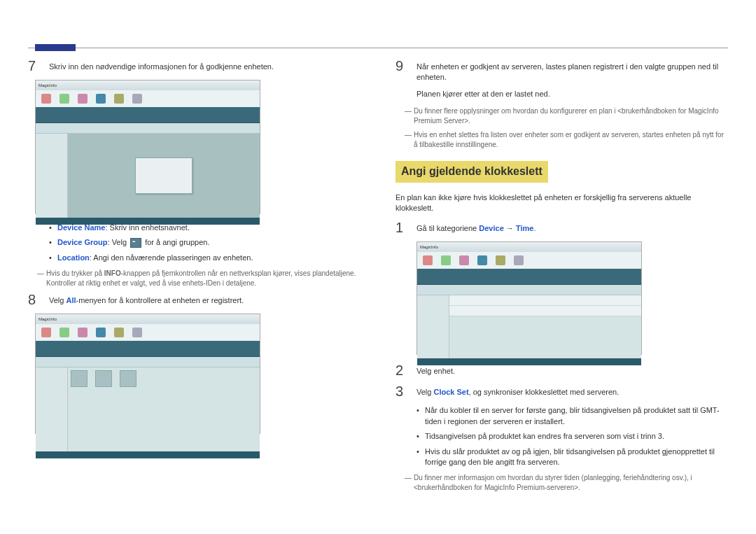 The height and width of the screenshot is (534, 756). What do you see at coordinates (197, 279) in the screenshot?
I see `note-info-button: ― Hvis du trykker på INFO-knappen på fje…` at bounding box center [197, 279].